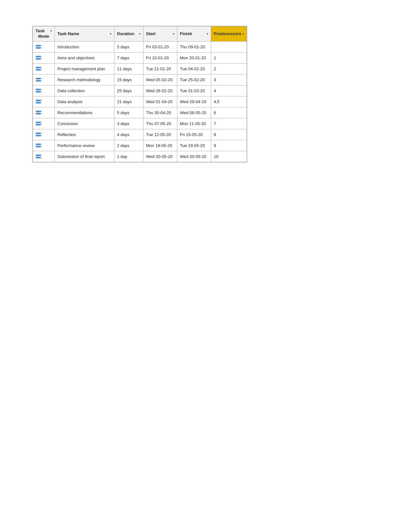 The width and height of the screenshot is (411, 532). What do you see at coordinates (140, 94) in the screenshot?
I see `gantt-table-container: Task ▾ Mode Task Name ▾` at bounding box center [140, 94].